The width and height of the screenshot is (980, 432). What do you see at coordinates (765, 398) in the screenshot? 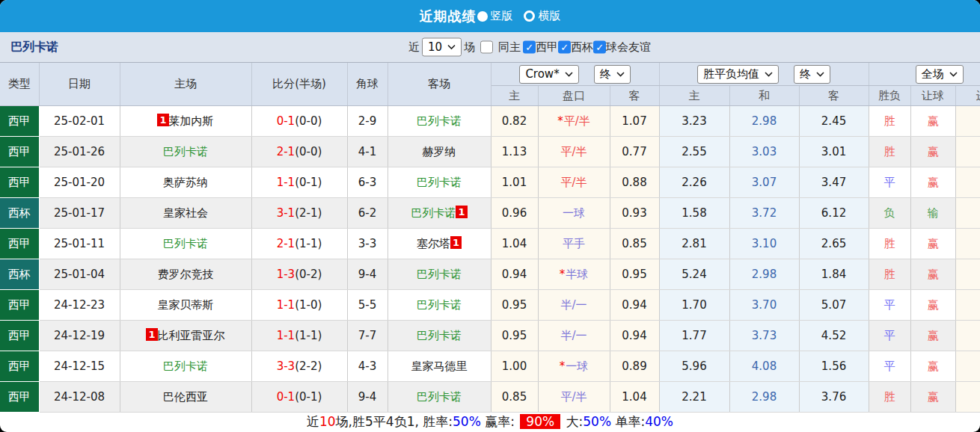
I see `eu-draw-odds-cell: 2.98` at bounding box center [765, 398].